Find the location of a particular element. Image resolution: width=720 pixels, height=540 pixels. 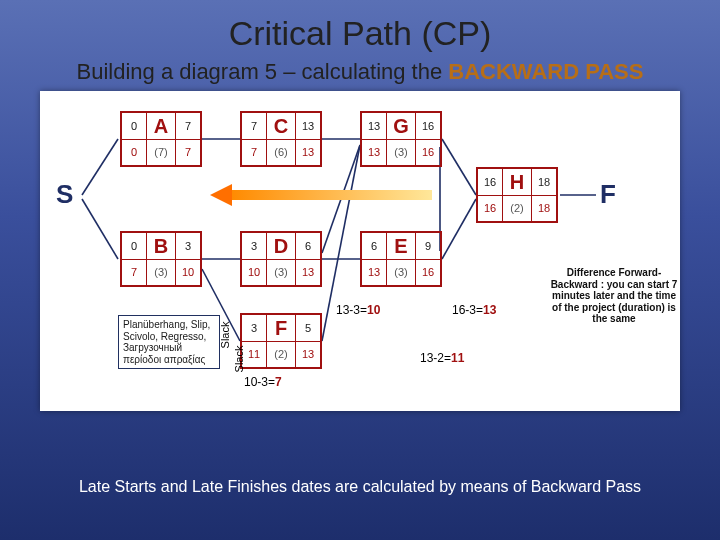

B-name: B is located at coordinates (161, 246).